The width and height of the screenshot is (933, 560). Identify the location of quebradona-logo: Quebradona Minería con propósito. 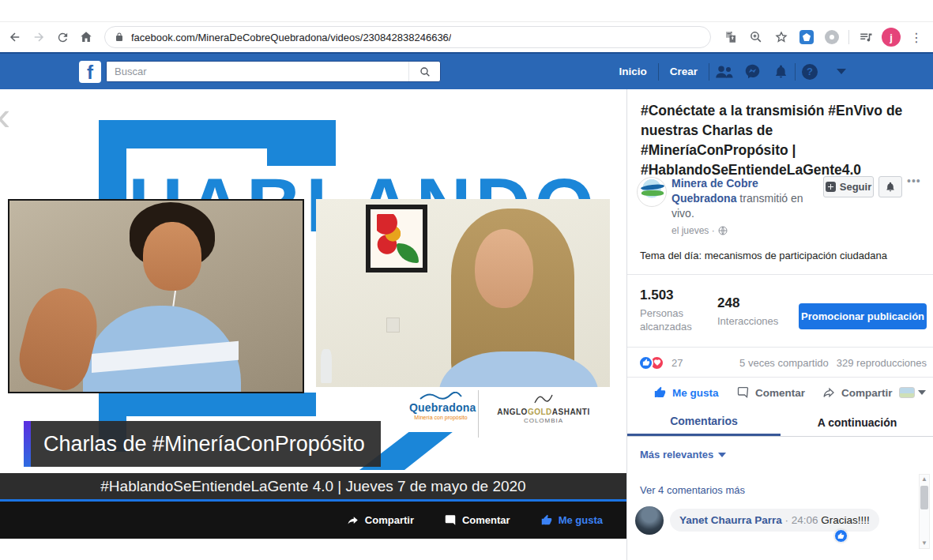
(441, 406).